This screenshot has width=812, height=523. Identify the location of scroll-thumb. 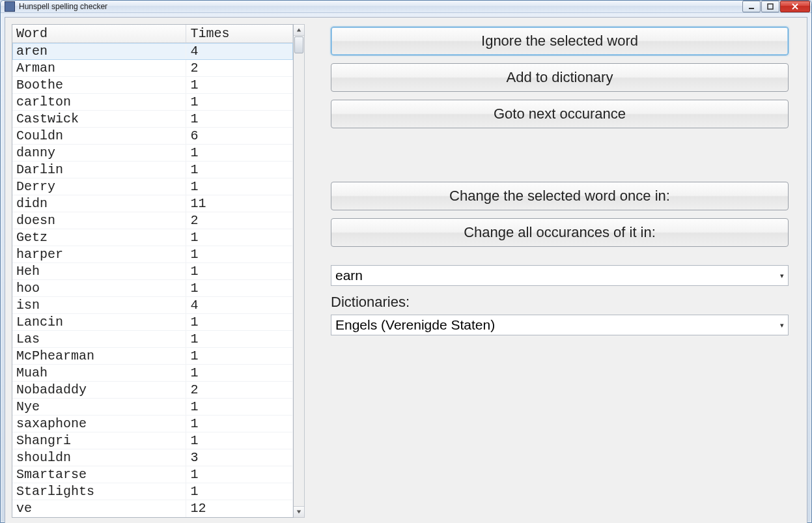
(299, 45).